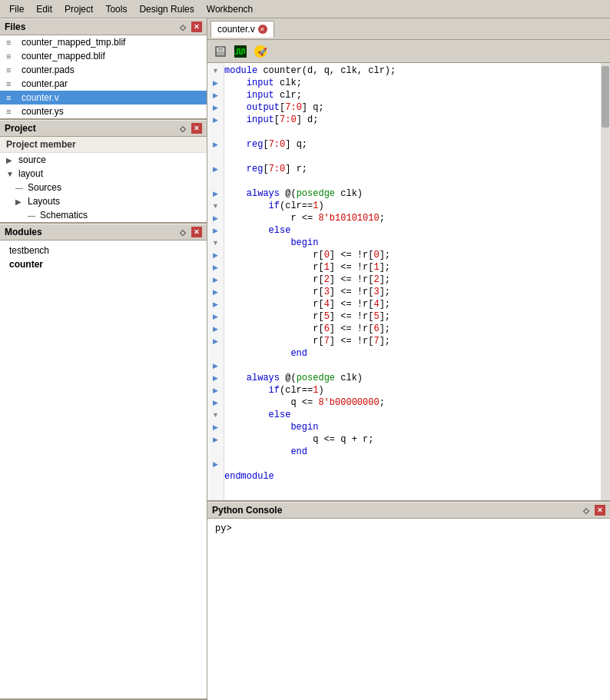 The height and width of the screenshot is (700, 610). I want to click on files-panel-header: Files ◇ ✕, so click(103, 27).